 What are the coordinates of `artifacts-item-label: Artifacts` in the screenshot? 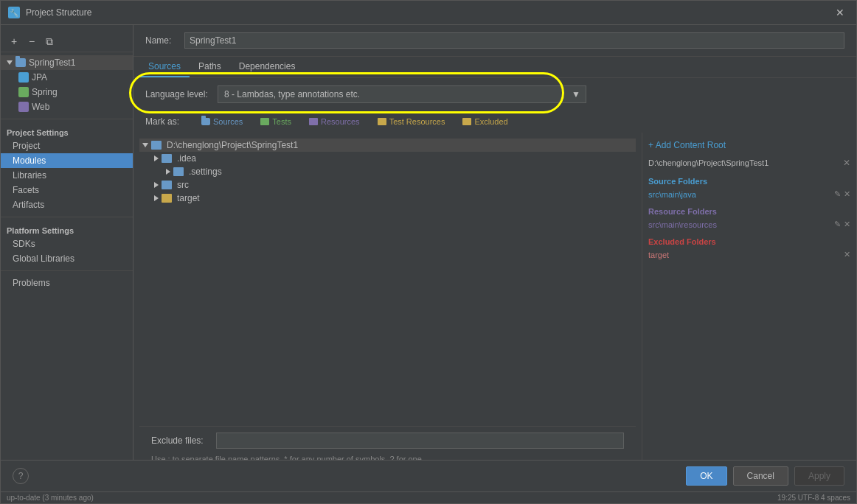 It's located at (28, 205).